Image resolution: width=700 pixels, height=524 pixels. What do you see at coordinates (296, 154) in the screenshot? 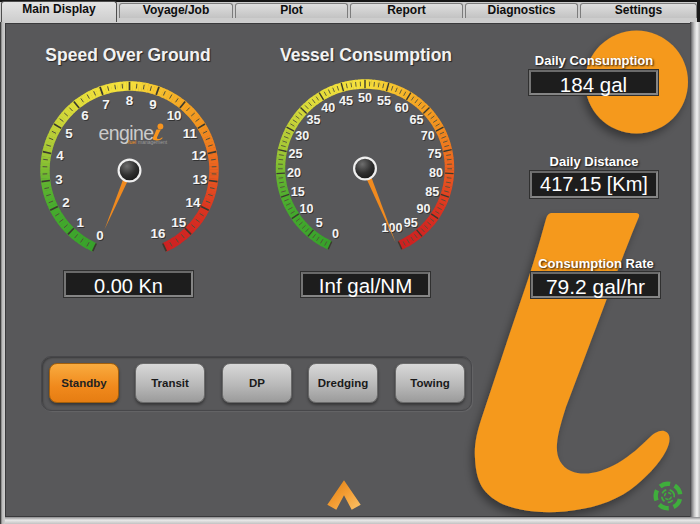
I see `svg-text: 25` at bounding box center [296, 154].